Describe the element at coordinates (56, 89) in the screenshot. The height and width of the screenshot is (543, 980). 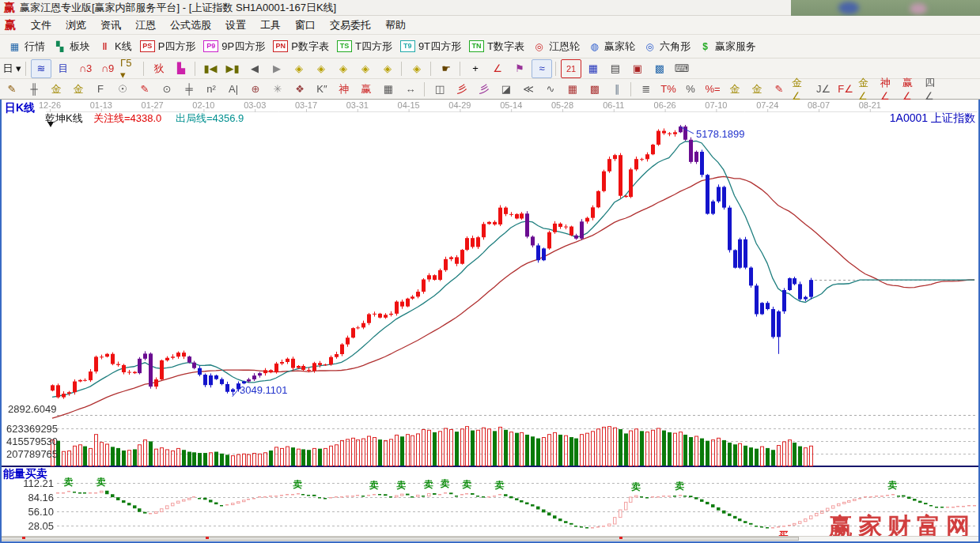
I see `draw-gold-lines-1-icon: 金` at that location.